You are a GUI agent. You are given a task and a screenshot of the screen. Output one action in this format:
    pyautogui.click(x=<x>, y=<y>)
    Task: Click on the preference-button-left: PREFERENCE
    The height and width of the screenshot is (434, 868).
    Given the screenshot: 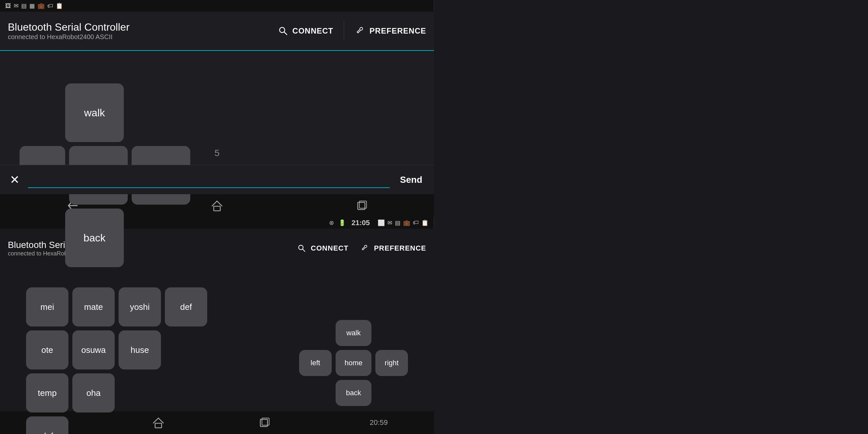 What is the action you would take?
    pyautogui.click(x=390, y=31)
    